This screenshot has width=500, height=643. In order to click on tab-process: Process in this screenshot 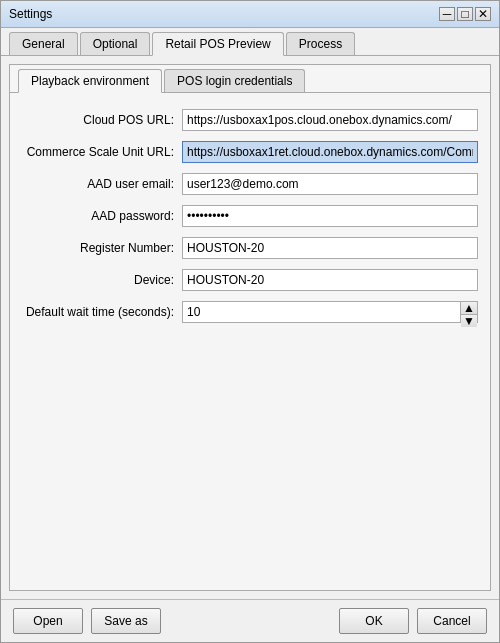, I will do `click(320, 44)`.